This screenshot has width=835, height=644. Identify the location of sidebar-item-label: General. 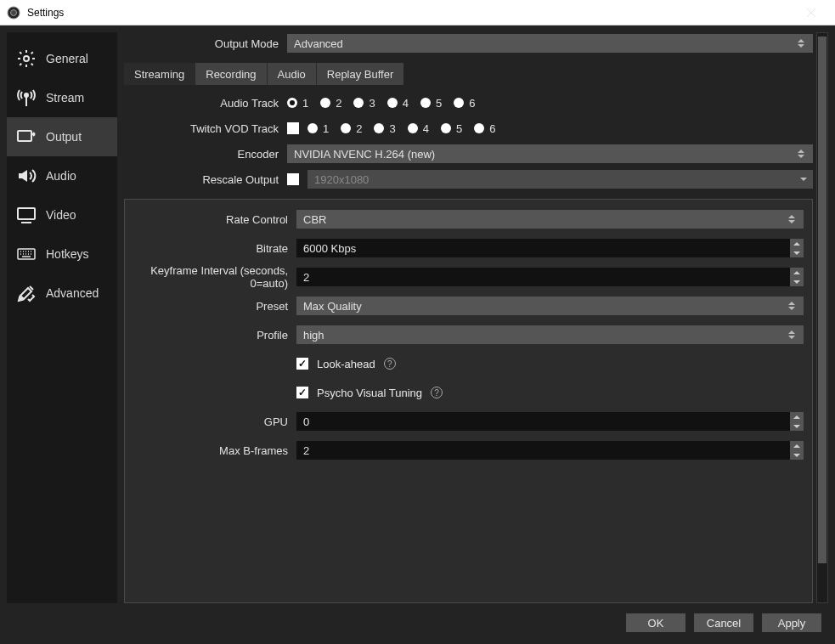
(67, 59).